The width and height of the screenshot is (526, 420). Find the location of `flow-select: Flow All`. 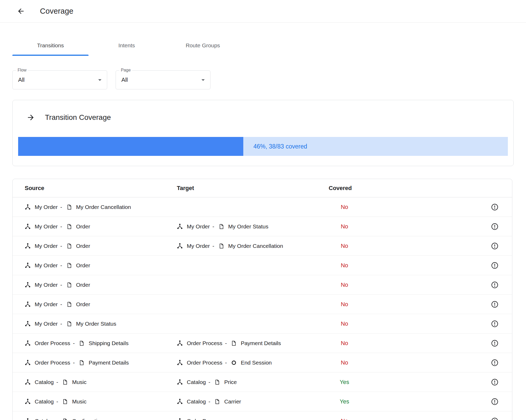

flow-select: Flow All is located at coordinates (60, 80).